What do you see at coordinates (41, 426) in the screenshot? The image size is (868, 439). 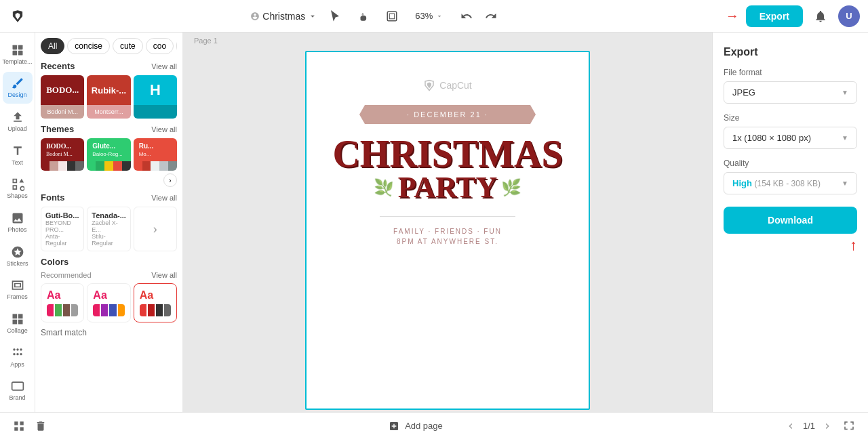 I see `delete-page-button` at bounding box center [41, 426].